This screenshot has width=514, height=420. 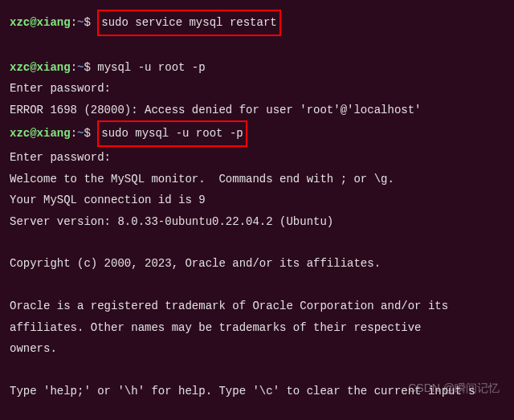 What do you see at coordinates (257, 263) in the screenshot?
I see `terminal-line-copyright: Copyright (c) 2000, 2023, Oracle and/or …` at bounding box center [257, 263].